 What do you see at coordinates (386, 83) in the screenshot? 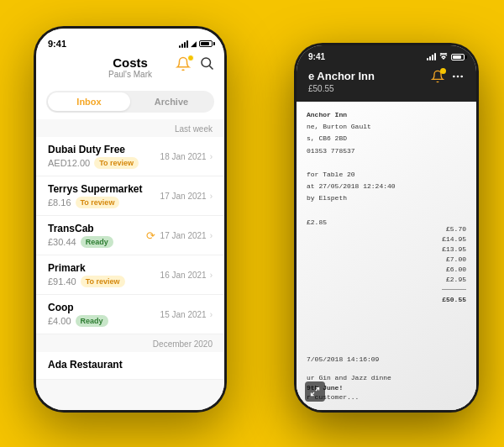
I see `receipt-app-header: e Anchor Inn £50.55` at bounding box center [386, 83].